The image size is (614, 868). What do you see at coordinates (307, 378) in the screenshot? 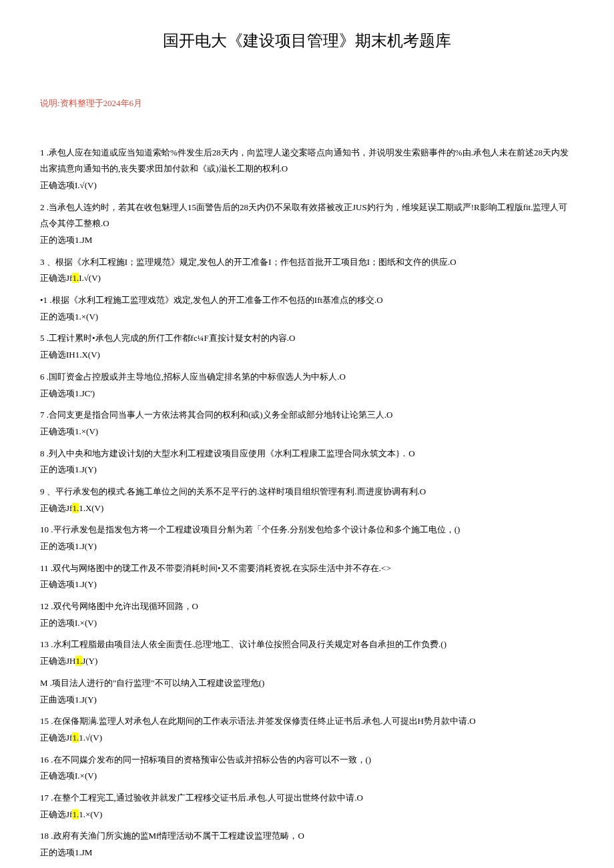
I see `question-text: 6 .国盯资金占控股或并主导地位,招标人应当确定排名第的中标假选人为中标人.O` at bounding box center [307, 378].